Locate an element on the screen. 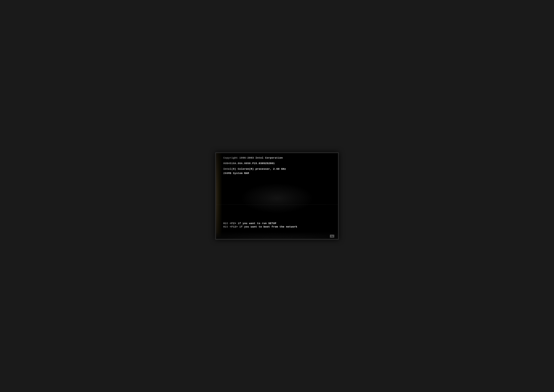 The image size is (554, 392). hp-logo: hp is located at coordinates (332, 236).